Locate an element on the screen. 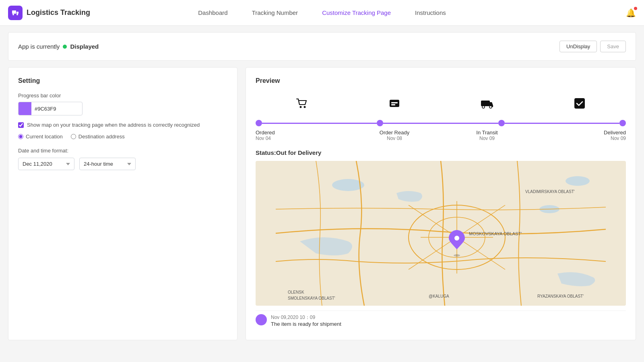 The image size is (644, 362). time-format-select: 24-hour time 12-hour time is located at coordinates (107, 164).